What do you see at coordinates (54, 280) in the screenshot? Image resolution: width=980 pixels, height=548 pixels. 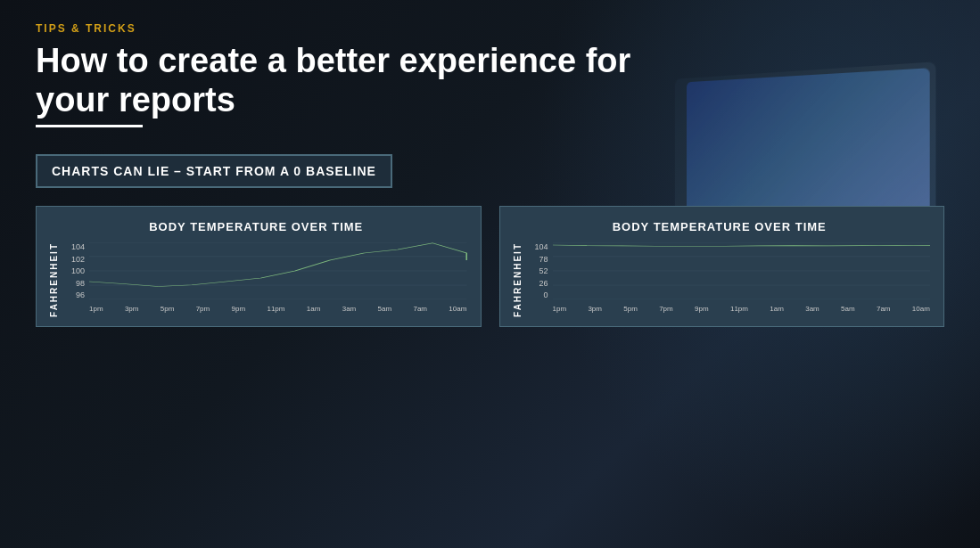 I see `chart1-y-axis-label: FAHRENHEIT` at bounding box center [54, 280].